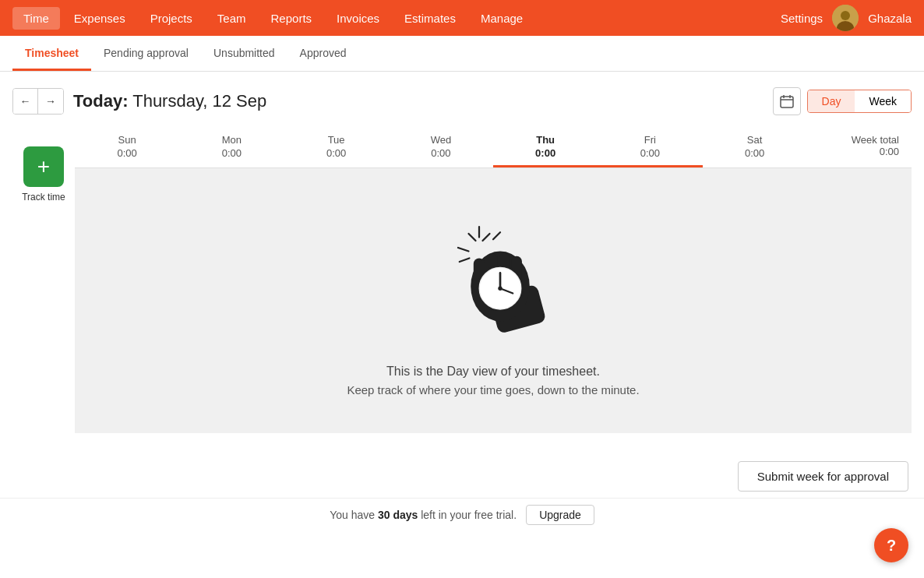 The height and width of the screenshot is (578, 924). Describe the element at coordinates (846, 18) in the screenshot. I see `nav-right: Settings Ghazala` at that location.